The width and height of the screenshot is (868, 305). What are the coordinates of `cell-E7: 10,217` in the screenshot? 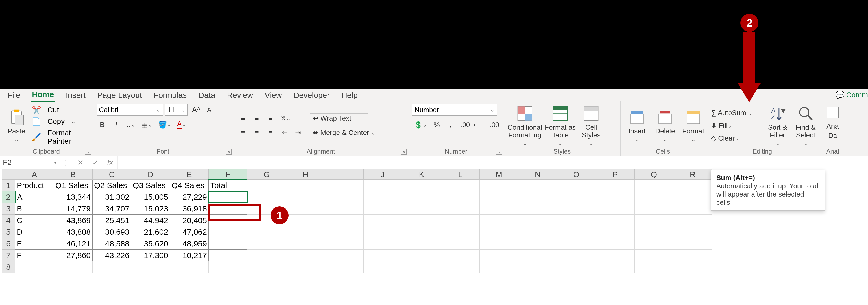 It's located at (189, 255).